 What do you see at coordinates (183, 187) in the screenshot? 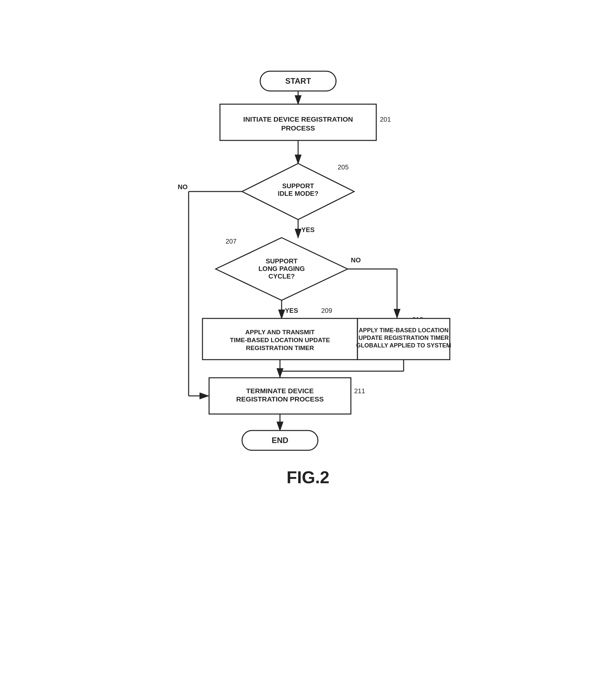
I see `no-idle-label: NO` at bounding box center [183, 187].